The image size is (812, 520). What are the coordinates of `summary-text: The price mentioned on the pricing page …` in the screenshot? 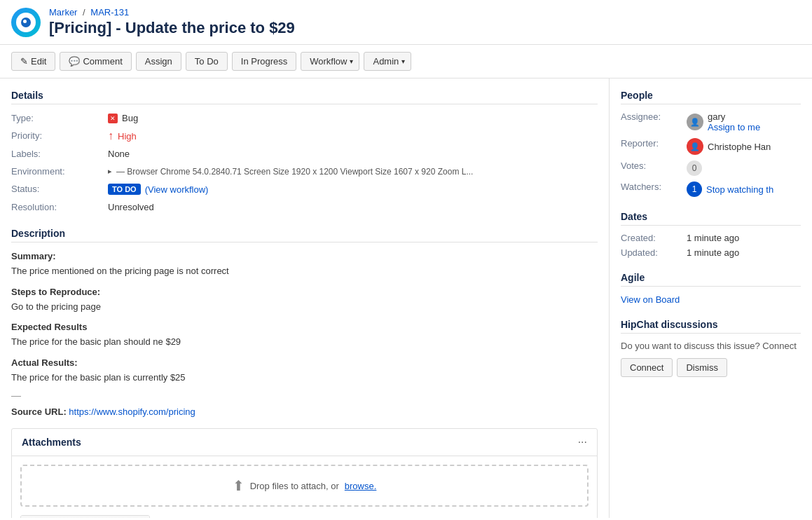 It's located at (304, 271).